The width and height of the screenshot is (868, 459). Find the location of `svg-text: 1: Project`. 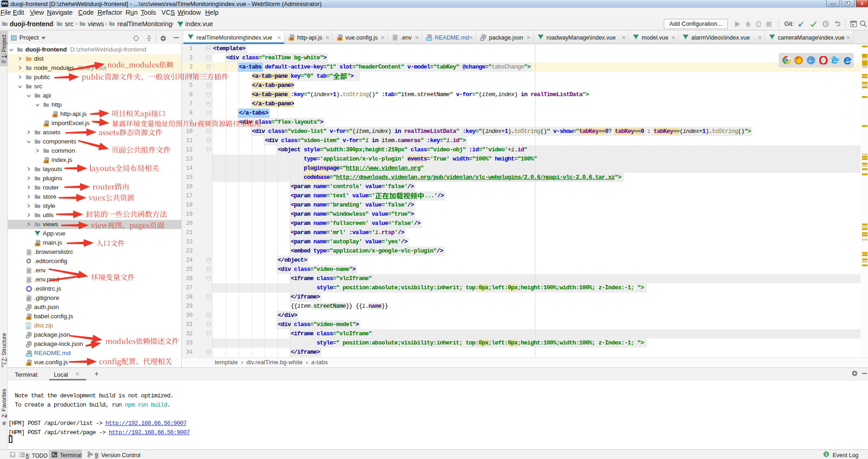

svg-text: 1: Project is located at coordinates (4, 46).